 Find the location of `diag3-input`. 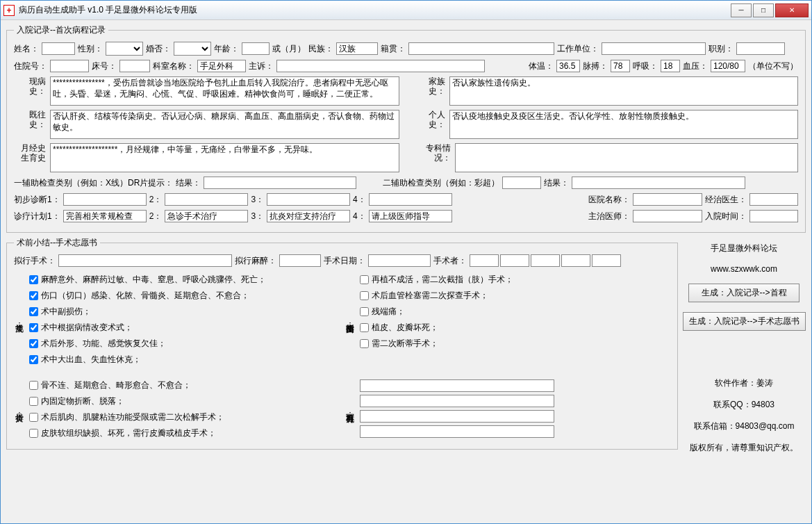

diag3-input is located at coordinates (308, 199).